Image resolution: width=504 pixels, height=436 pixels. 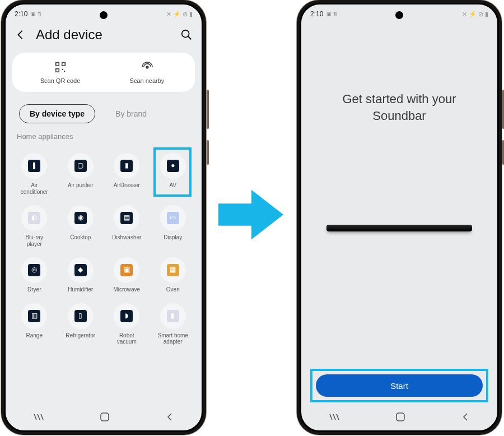 I want to click on device-item-av: ●AV, so click(x=174, y=174).